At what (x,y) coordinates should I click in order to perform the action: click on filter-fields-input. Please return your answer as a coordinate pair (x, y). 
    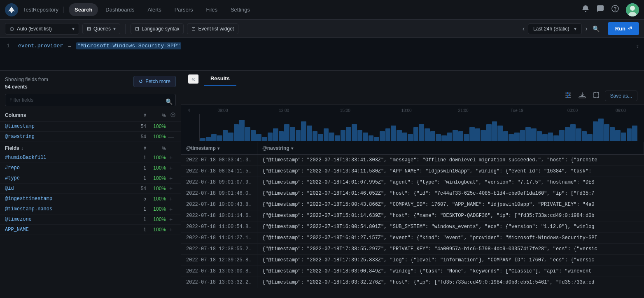
    Looking at the image, I should click on (91, 100).